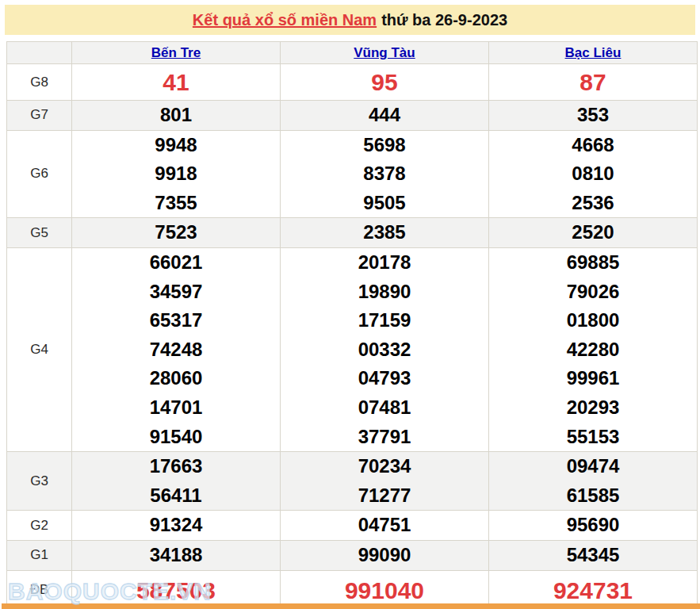 The height and width of the screenshot is (609, 700). Describe the element at coordinates (285, 20) in the screenshot. I see `region-title-link: Kết quả xổ số miền Nam` at that location.